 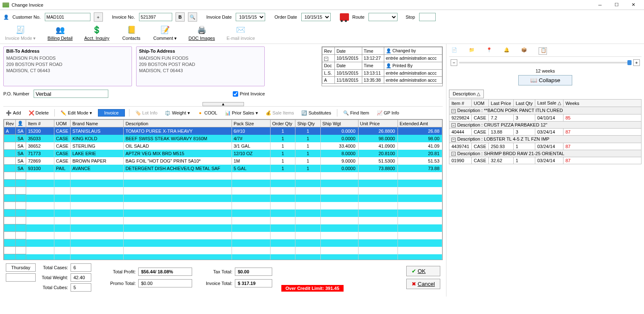 What do you see at coordinates (356, 113) in the screenshot?
I see `find-item-button: 🔍Find Item` at bounding box center [356, 113].